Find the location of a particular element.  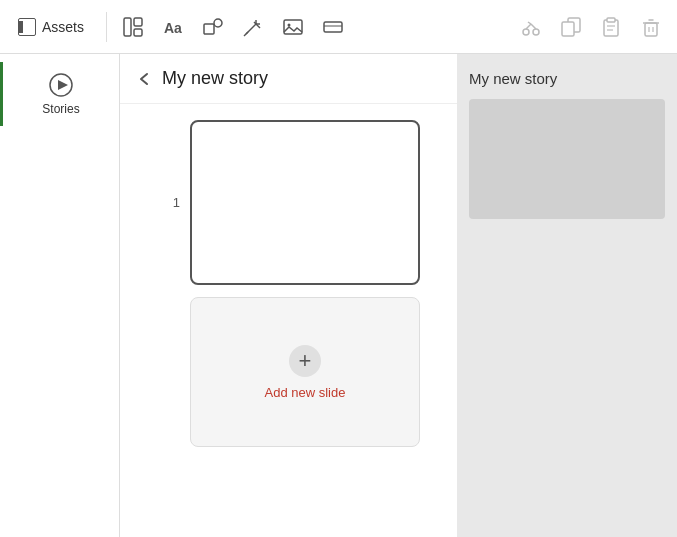

right-panel-preview is located at coordinates (567, 159).